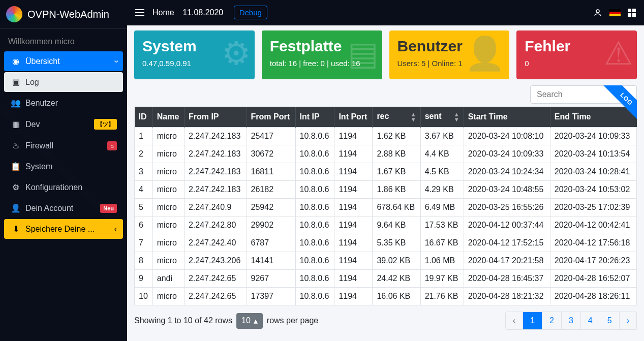  Describe the element at coordinates (216, 243) in the screenshot. I see `table-cell: 2.247.242.40` at that location.